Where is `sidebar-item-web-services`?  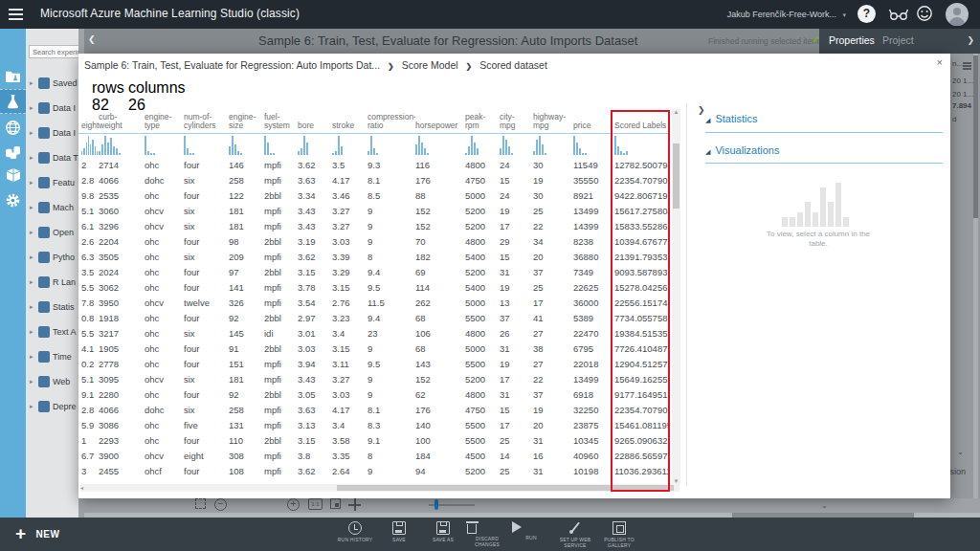 sidebar-item-web-services is located at coordinates (13, 128).